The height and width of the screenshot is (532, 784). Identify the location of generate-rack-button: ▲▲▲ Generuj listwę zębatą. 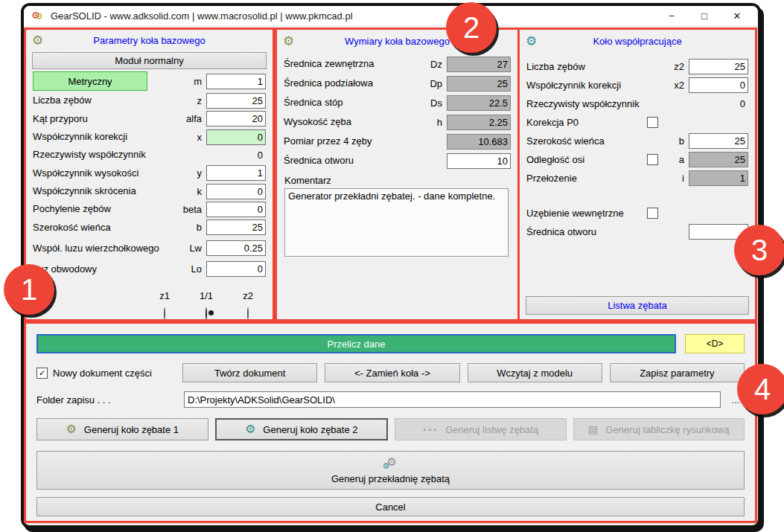
(481, 429).